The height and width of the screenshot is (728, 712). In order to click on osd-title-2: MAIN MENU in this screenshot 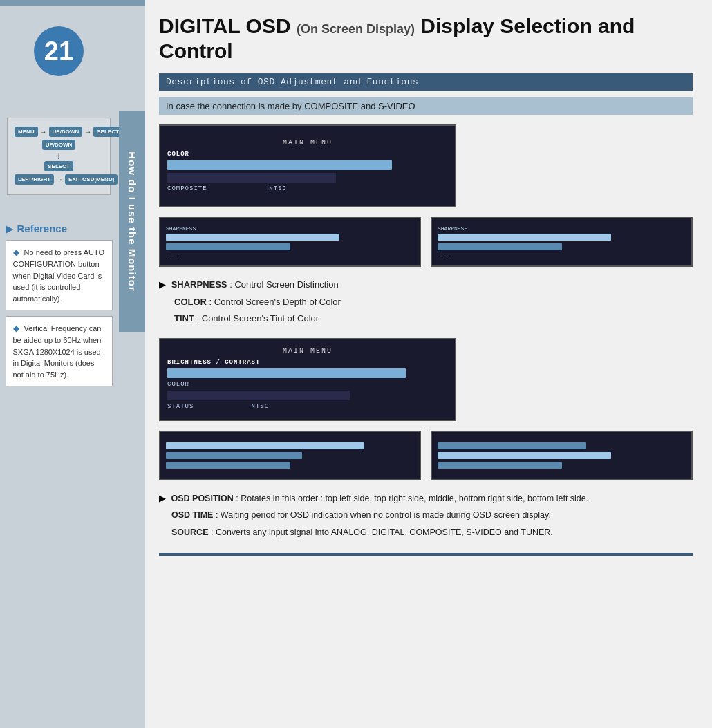, I will do `click(308, 351)`.